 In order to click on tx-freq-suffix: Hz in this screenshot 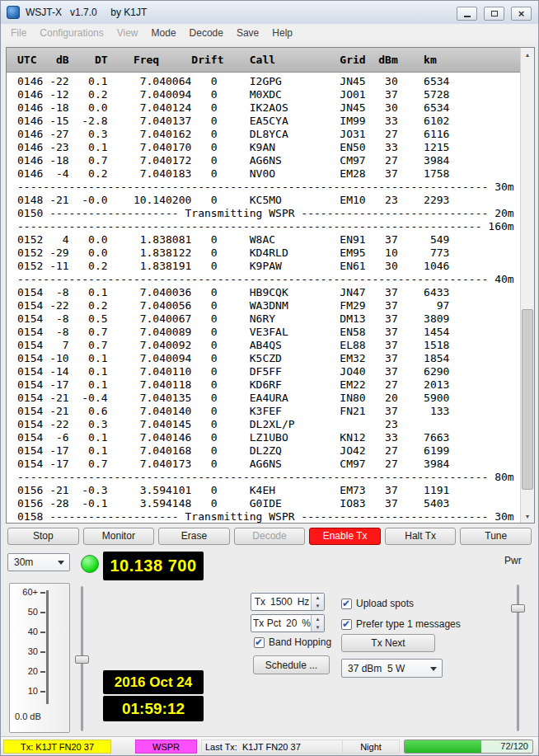, I will do `click(303, 602)`.